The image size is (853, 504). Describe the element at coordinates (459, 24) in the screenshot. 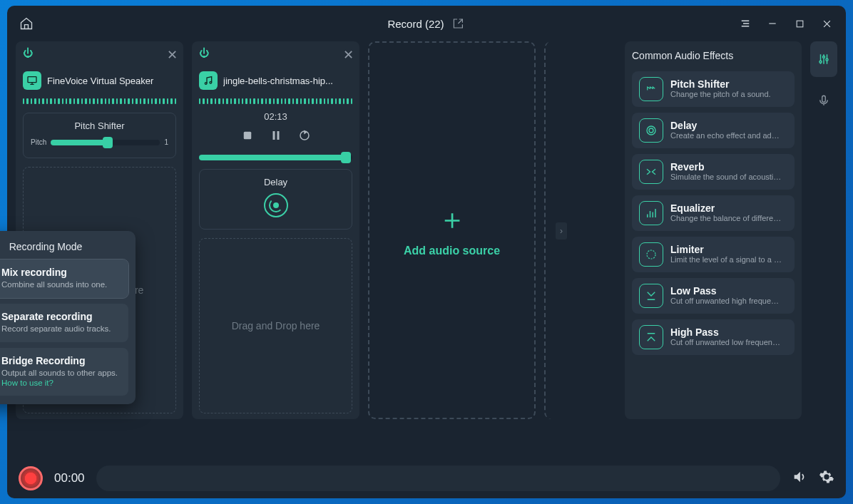

I see `external-link-icon` at that location.